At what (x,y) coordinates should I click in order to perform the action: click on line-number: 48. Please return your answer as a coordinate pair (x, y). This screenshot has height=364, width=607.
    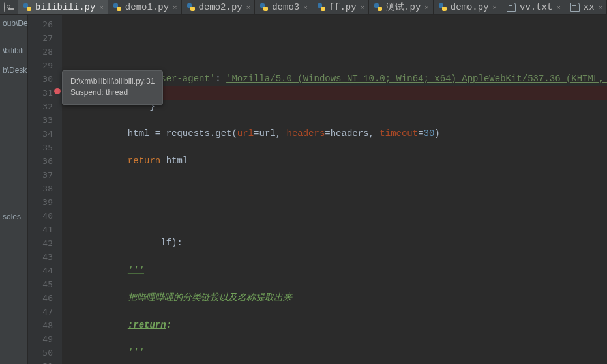
    Looking at the image, I should click on (40, 326).